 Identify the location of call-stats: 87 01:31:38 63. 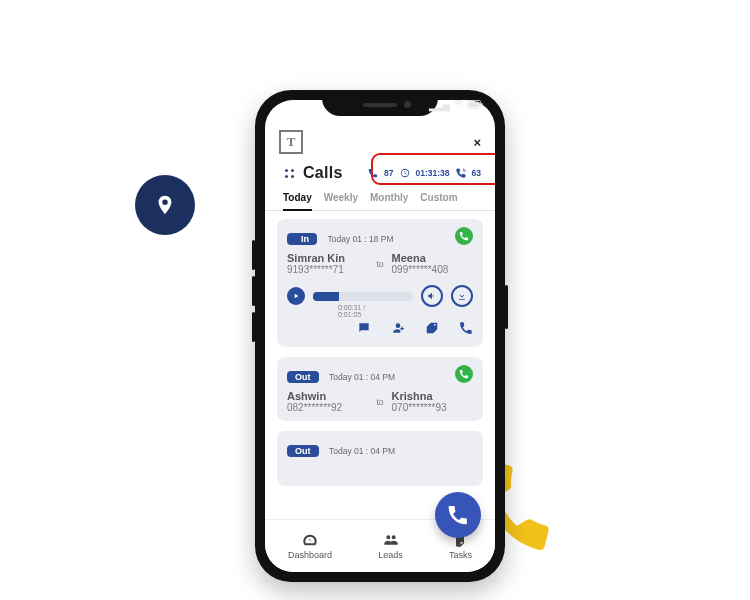
(424, 173).